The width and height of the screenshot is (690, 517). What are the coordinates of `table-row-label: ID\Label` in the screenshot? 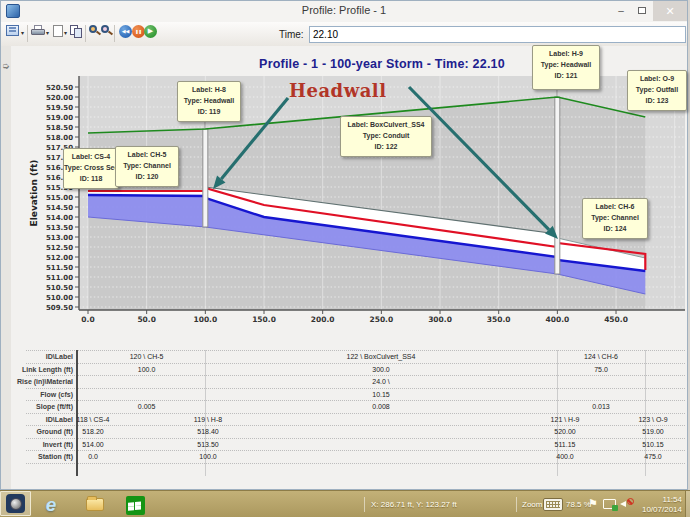 It's located at (37, 356).